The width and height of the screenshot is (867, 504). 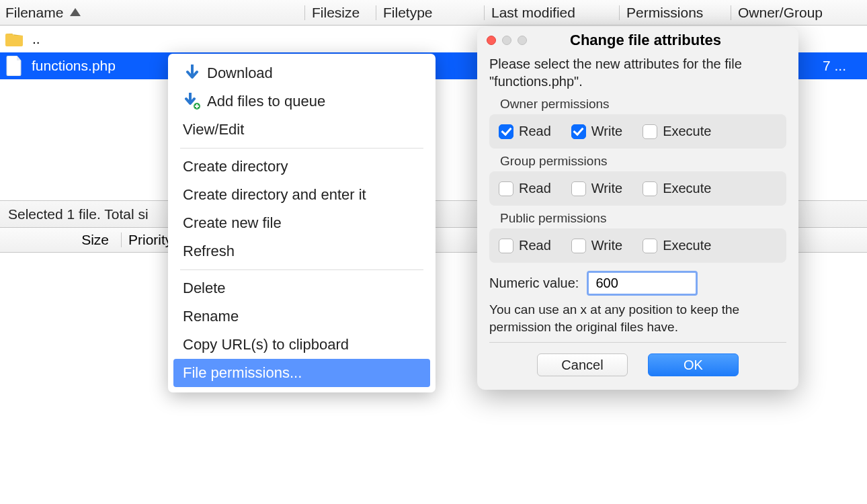 What do you see at coordinates (233, 223) in the screenshot?
I see `menu-create-file-label: Create new file` at bounding box center [233, 223].